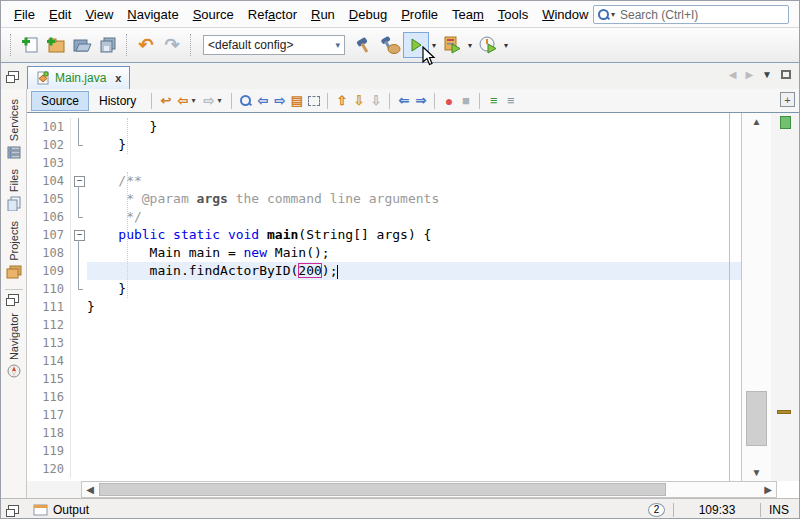  Describe the element at coordinates (280, 100) in the screenshot. I see `find-next-icon: ⇨` at that location.